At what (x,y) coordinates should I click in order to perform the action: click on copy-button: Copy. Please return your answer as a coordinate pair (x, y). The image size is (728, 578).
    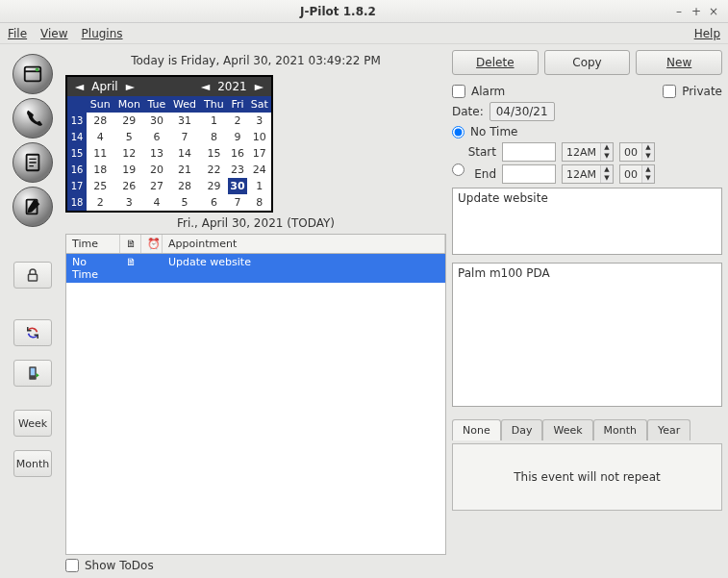
    Looking at the image, I should click on (588, 63).